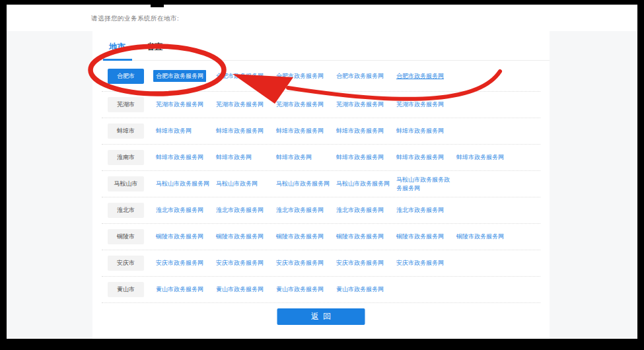  I want to click on city-button: 淮北市, so click(125, 210).